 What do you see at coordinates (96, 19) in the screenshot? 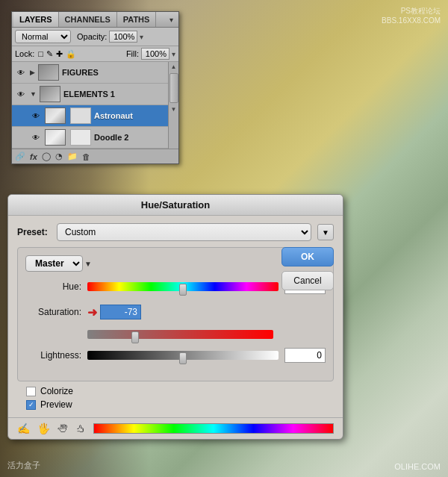
I see `panel-tabs: LAYERS CHANNELS PATHS ▾` at bounding box center [96, 19].